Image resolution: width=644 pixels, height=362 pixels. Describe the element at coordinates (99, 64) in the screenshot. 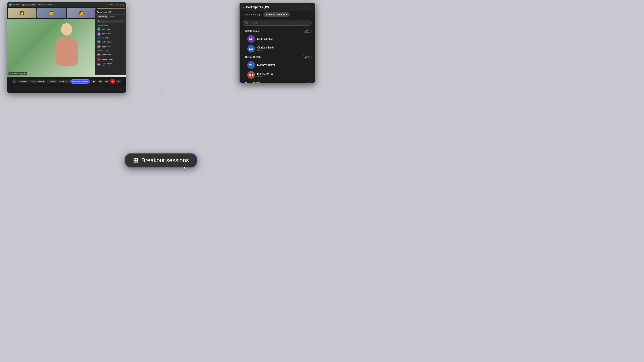

I see `avatar-initials-murad: MH` at that location.